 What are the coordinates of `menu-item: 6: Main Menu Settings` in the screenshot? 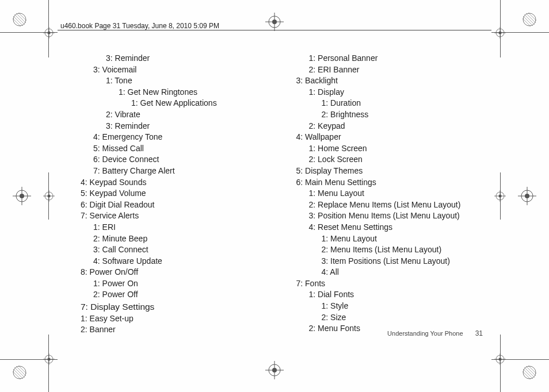 It's located at (394, 183).